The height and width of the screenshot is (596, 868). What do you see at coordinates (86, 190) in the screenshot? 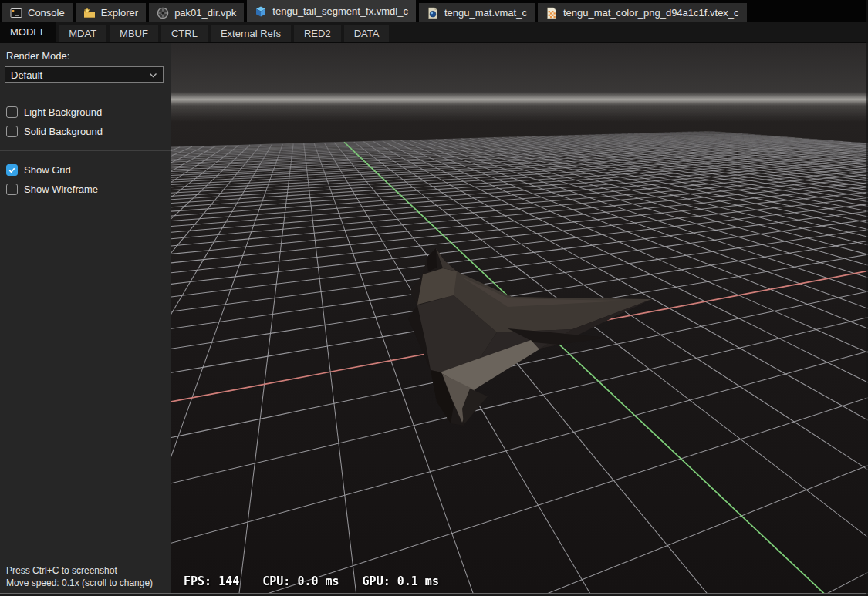
I see `checkbox-show-wireframe: Show Wireframe` at bounding box center [86, 190].